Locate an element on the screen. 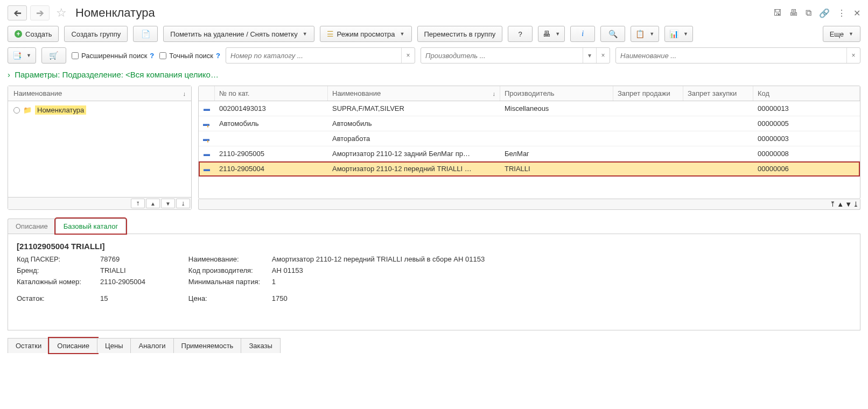 The image size is (868, 409). extended-search-input is located at coordinates (75, 56).